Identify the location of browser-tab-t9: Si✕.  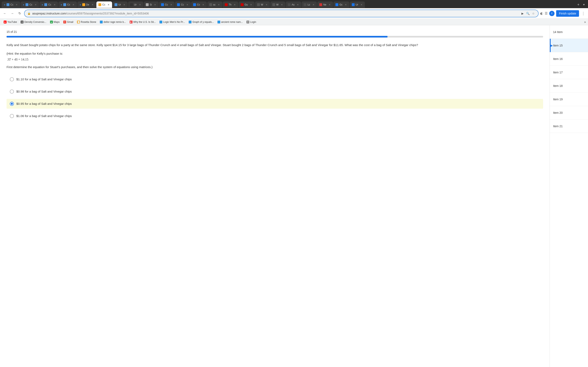
(151, 5).